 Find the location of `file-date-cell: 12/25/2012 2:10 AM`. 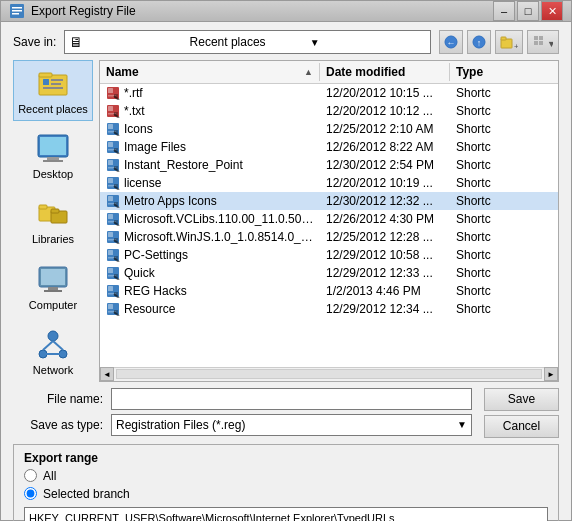

file-date-cell: 12/25/2012 2:10 AM is located at coordinates (385, 129).